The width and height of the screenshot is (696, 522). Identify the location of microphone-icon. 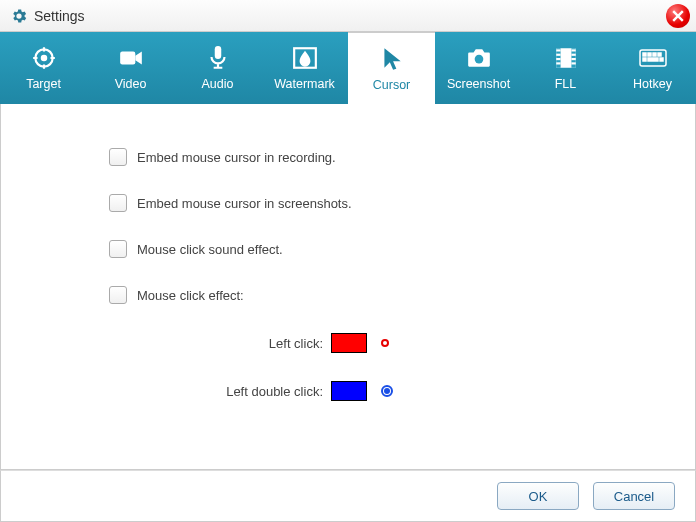
(218, 58).